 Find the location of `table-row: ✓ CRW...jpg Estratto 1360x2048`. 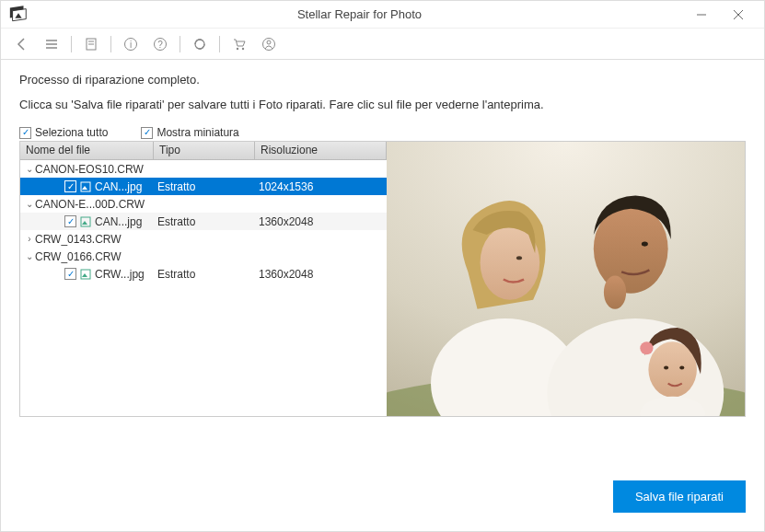

table-row: ✓ CRW...jpg Estratto 1360x2048 is located at coordinates (203, 274).